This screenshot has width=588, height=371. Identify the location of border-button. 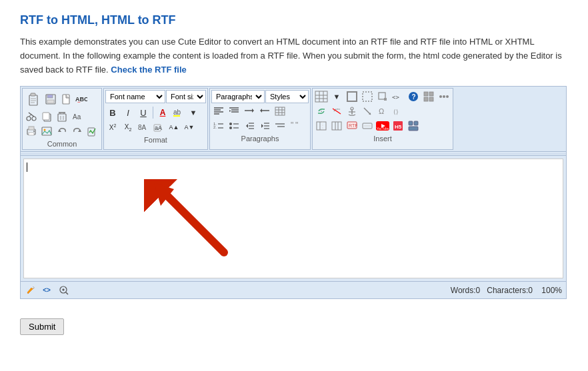
(352, 97).